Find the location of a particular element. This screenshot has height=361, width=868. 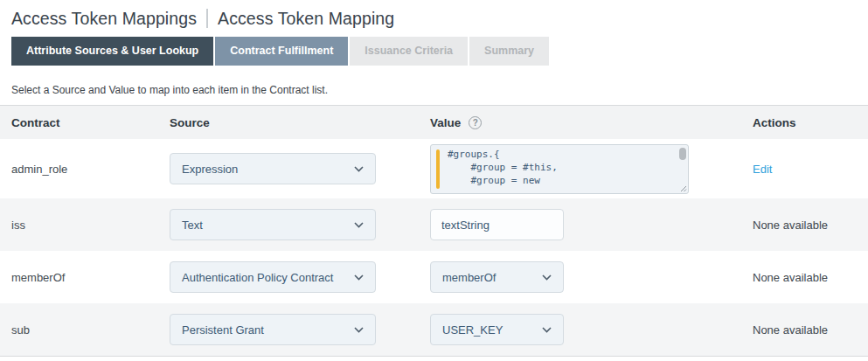

source-select: Expression is located at coordinates (273, 169).